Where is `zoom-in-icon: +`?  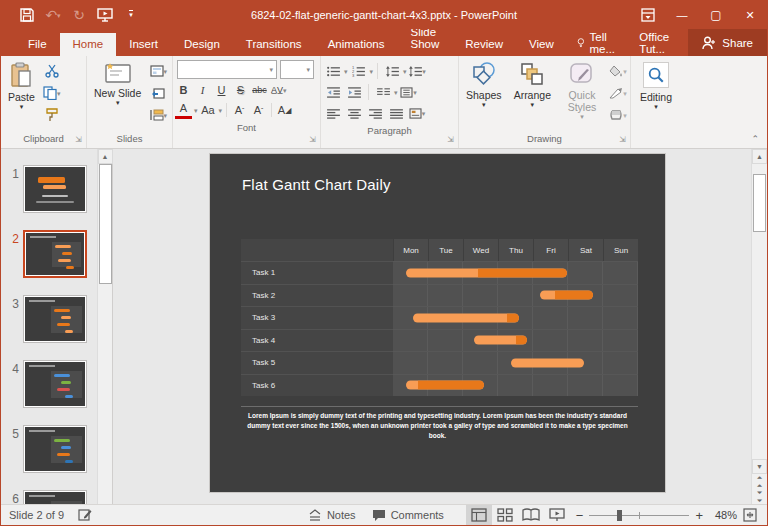 zoom-in-icon: + is located at coordinates (699, 516).